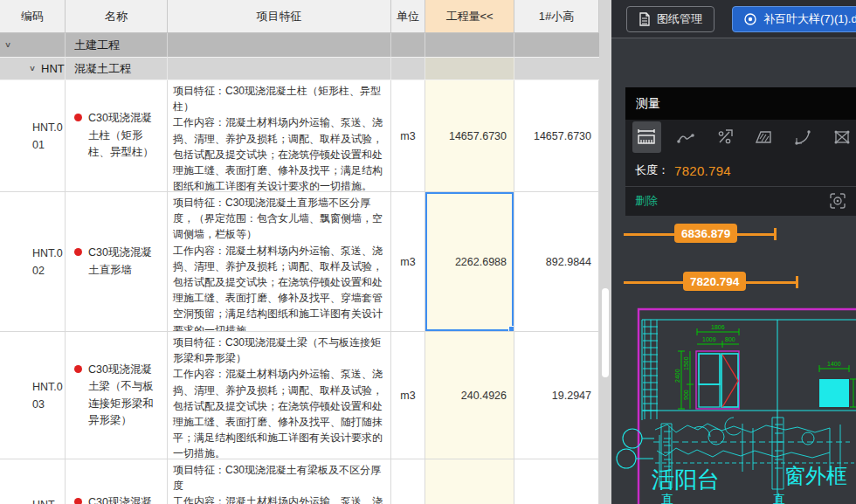 The height and width of the screenshot is (504, 856). I want to click on cell-quantity-selected: 2262.6988, so click(470, 262).